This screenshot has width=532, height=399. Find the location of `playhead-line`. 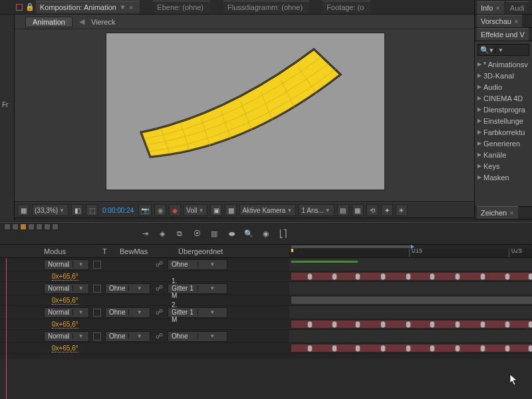

playhead-line is located at coordinates (7, 329).